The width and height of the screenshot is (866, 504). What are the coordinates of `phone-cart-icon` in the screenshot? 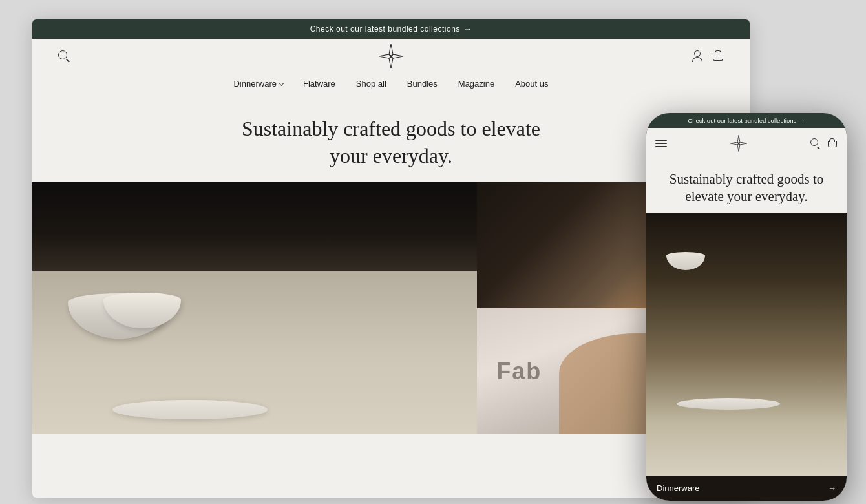 It's located at (832, 143).